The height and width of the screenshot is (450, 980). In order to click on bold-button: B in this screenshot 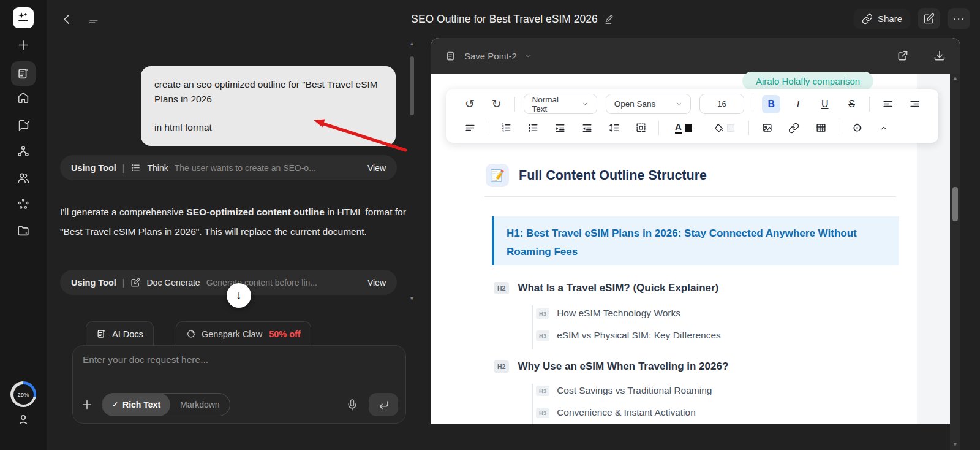, I will do `click(771, 104)`.